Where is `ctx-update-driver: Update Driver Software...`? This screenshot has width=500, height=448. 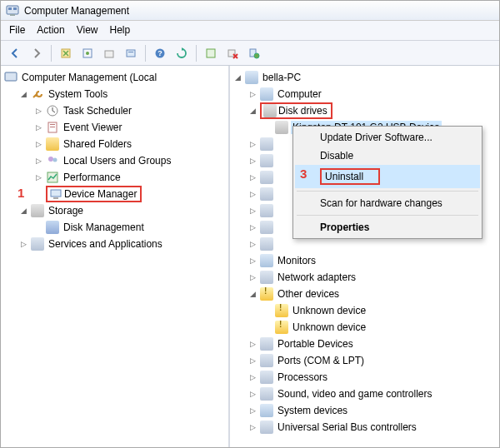 ctx-update-driver: Update Driver Software... is located at coordinates (388, 137).